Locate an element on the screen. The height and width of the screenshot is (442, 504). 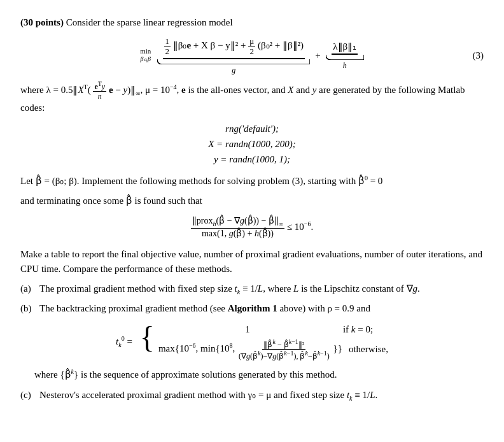
table-instruction: Make a table to report the final objecti… is located at coordinates (252, 262).